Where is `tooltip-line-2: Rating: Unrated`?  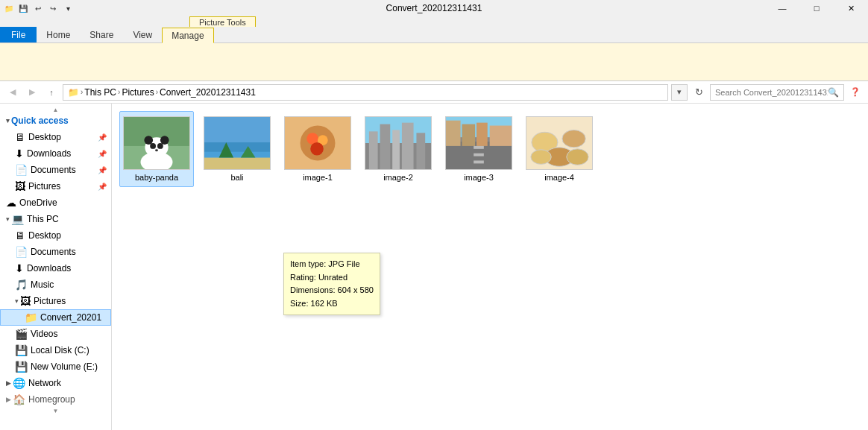
tooltip-line-2: Rating: Unrated is located at coordinates (332, 278).